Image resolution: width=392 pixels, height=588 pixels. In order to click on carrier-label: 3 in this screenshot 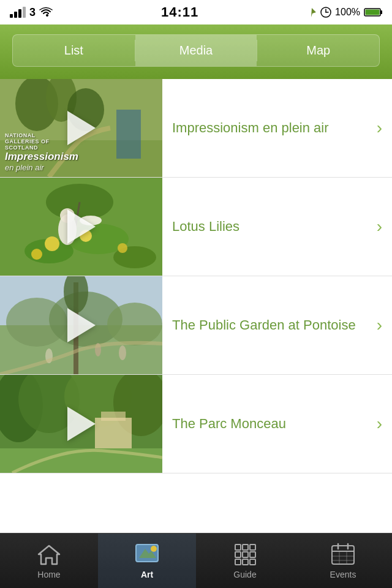, I will do `click(32, 12)`.